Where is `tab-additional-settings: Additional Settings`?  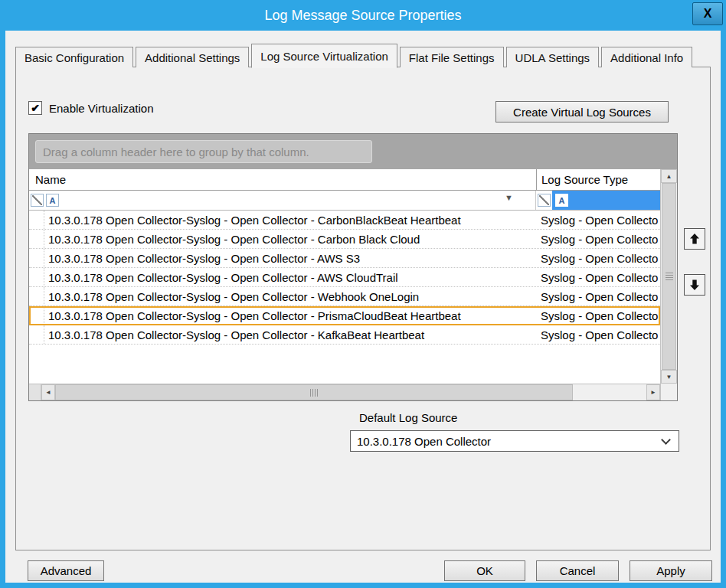
tab-additional-settings: Additional Settings is located at coordinates (192, 57).